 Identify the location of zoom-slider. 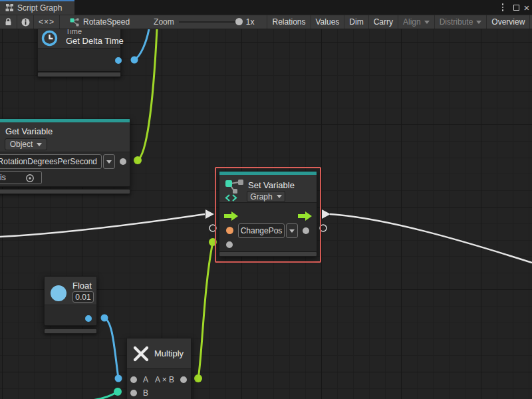
(210, 22).